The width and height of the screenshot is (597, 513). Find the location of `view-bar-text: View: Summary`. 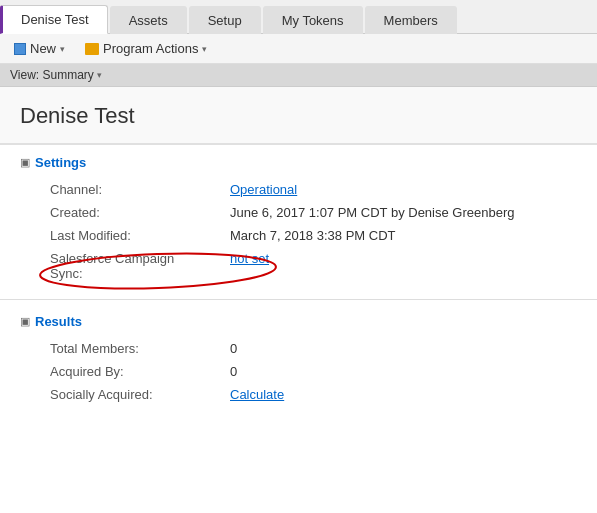

view-bar-text: View: Summary is located at coordinates (52, 75).